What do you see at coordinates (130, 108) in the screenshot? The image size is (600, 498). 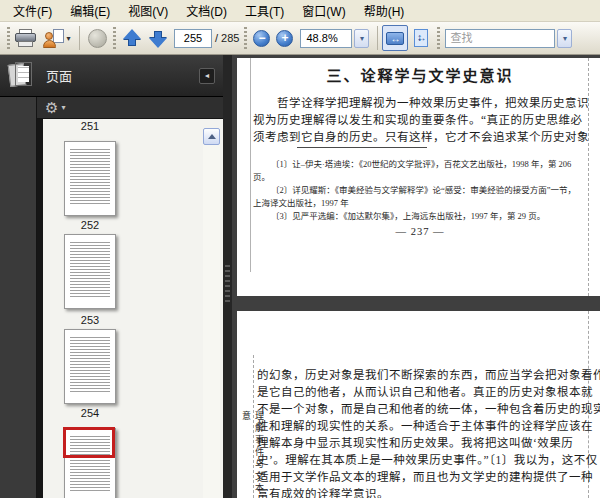 I see `panel-options-row: ⚙ ▾` at bounding box center [130, 108].